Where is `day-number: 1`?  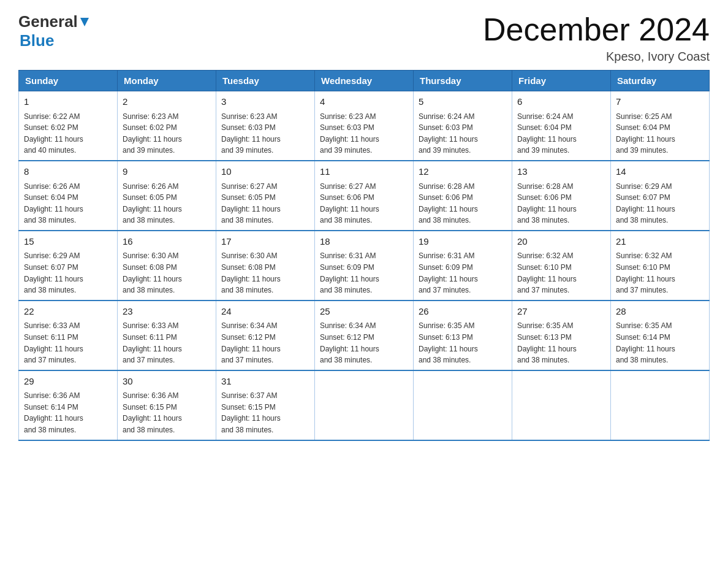
day-number: 1 is located at coordinates (68, 102).